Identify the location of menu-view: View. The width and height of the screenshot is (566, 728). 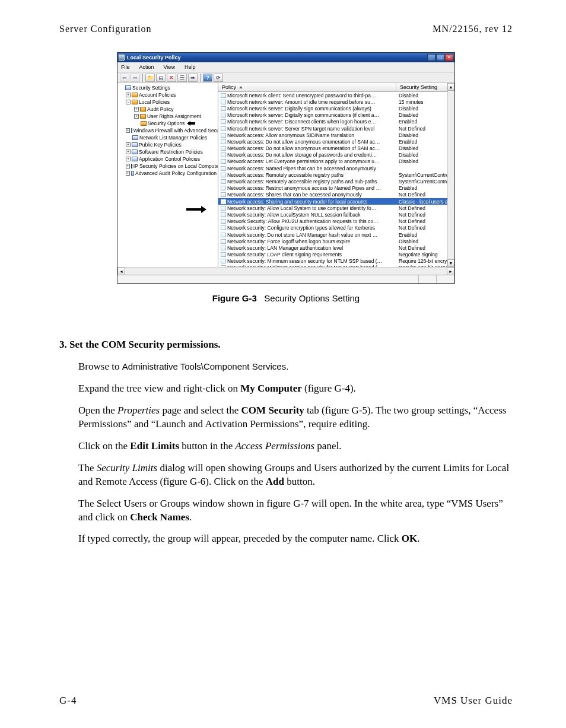
(170, 67).